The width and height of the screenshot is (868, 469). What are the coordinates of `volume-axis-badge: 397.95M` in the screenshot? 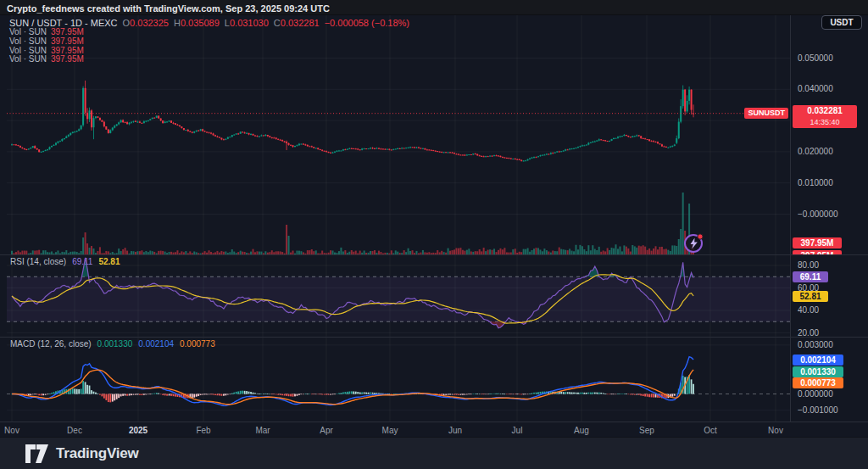 It's located at (817, 243).